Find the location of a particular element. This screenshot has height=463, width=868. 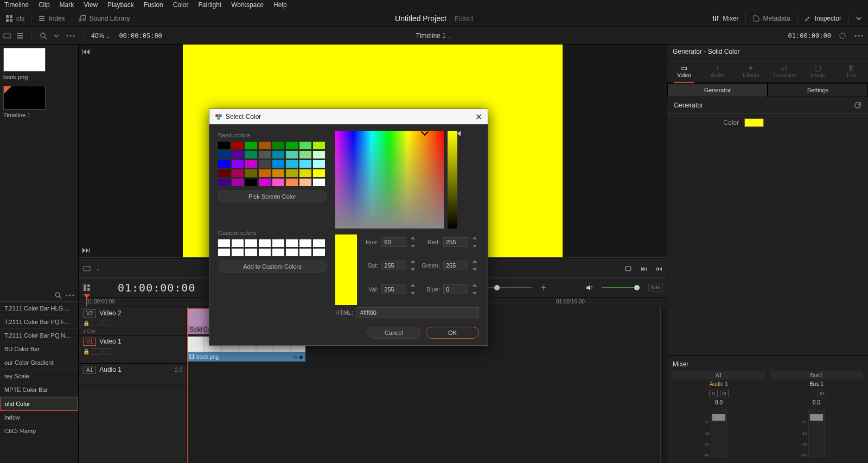

green-input is located at coordinates (456, 265).